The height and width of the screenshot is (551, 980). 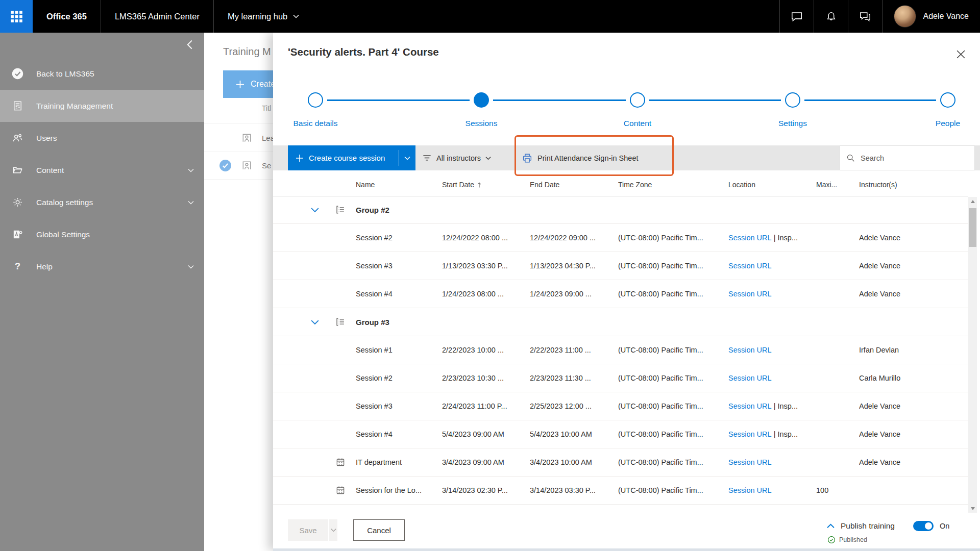 What do you see at coordinates (943, 123) in the screenshot?
I see `step-label-people: People` at bounding box center [943, 123].